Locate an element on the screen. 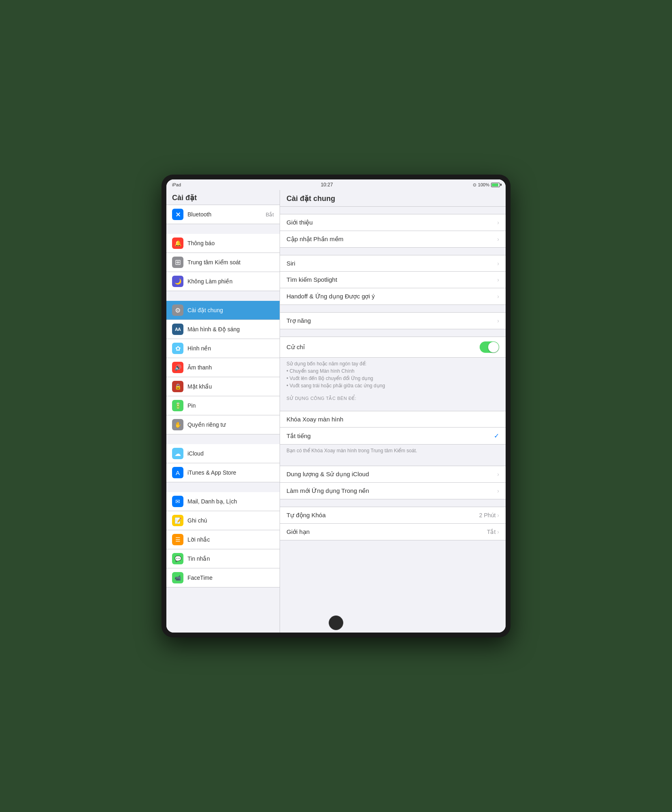 This screenshot has height=812, width=672. gestures-row: Cử chỉ is located at coordinates (393, 347).